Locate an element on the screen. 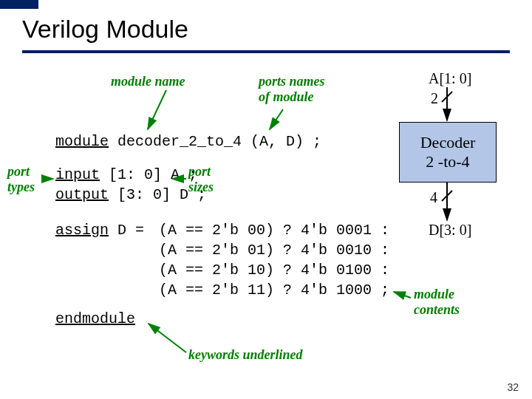 This screenshot has width=532, height=399. code-endmodule: endmodule is located at coordinates (95, 319).